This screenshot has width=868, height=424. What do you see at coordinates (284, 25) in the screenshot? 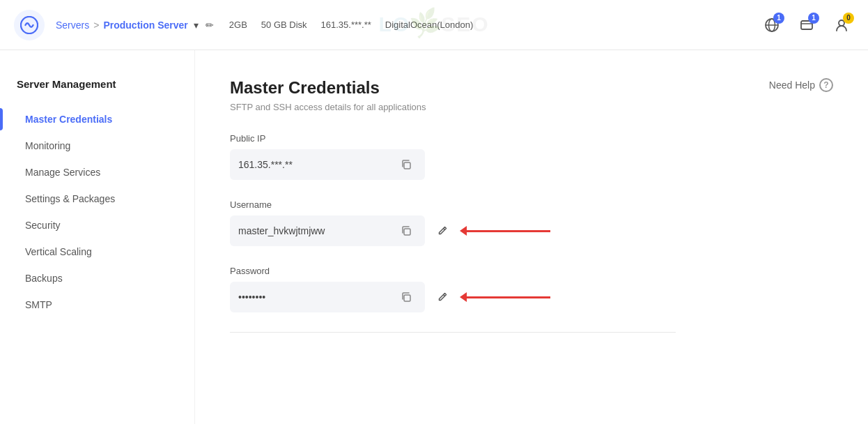
I see `server-disk: 50 GB Disk` at bounding box center [284, 25].